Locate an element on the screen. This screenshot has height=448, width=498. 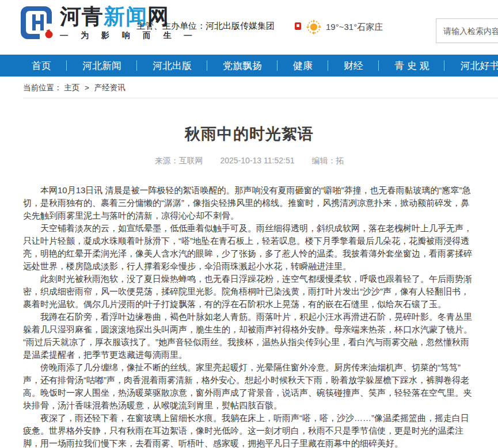
breadcrumb-label: 当前位置： is located at coordinates (43, 87).